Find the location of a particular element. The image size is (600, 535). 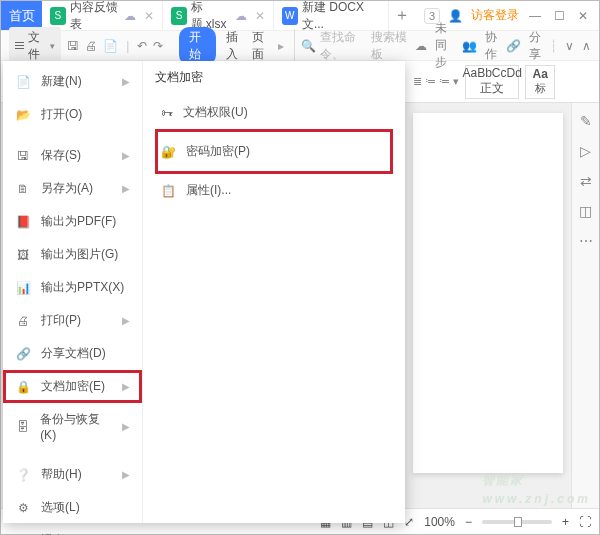

doc-tab-3: W 新建 DOCX 文... is located at coordinates (332, 16).